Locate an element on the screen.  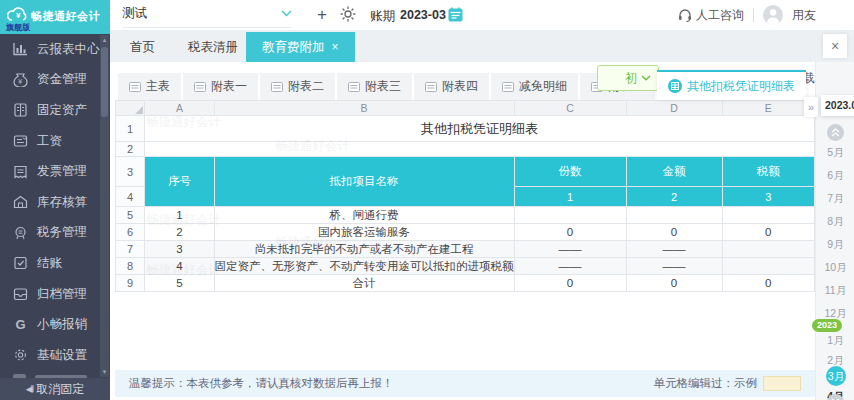
cell-copies is located at coordinates (570, 216).